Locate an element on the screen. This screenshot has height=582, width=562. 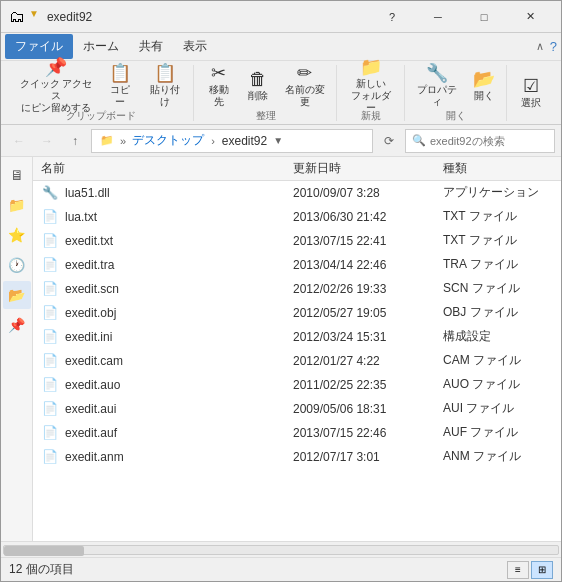
file-date: 2012/07/17 3:01 is located at coordinates (368, 457).